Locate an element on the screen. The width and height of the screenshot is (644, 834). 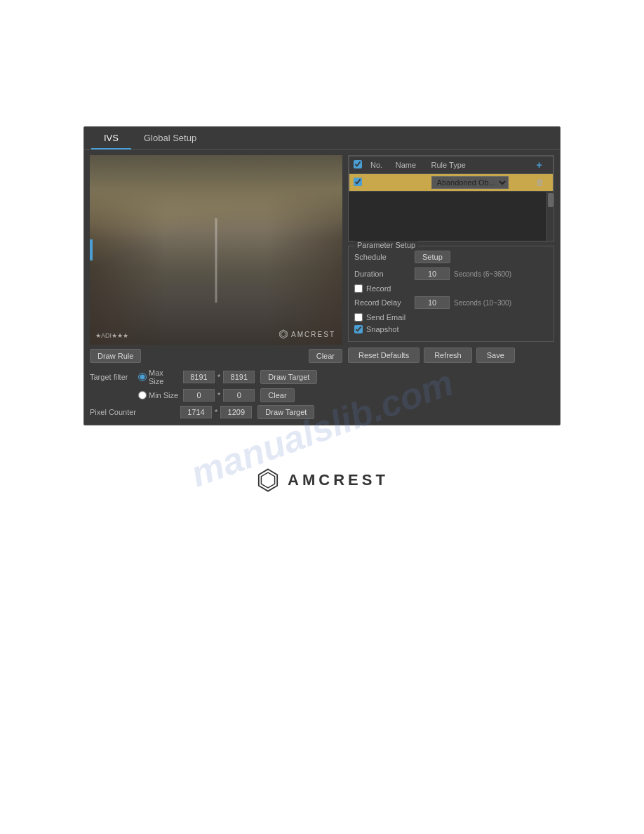
col-name: Name is located at coordinates (410, 166).